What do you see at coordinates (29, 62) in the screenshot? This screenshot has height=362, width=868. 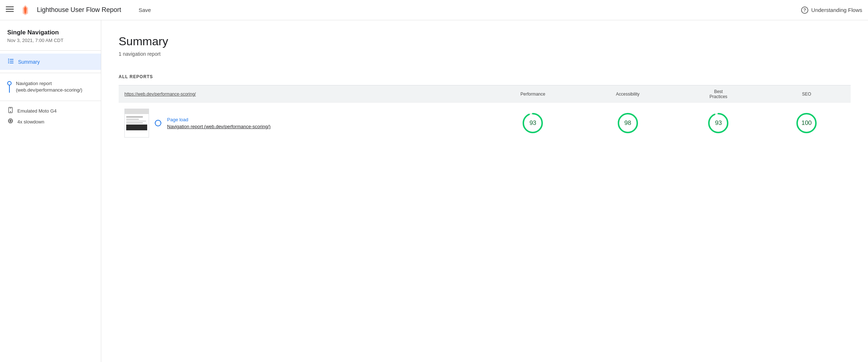 I see `sidebar-summary-label: Summary` at bounding box center [29, 62].